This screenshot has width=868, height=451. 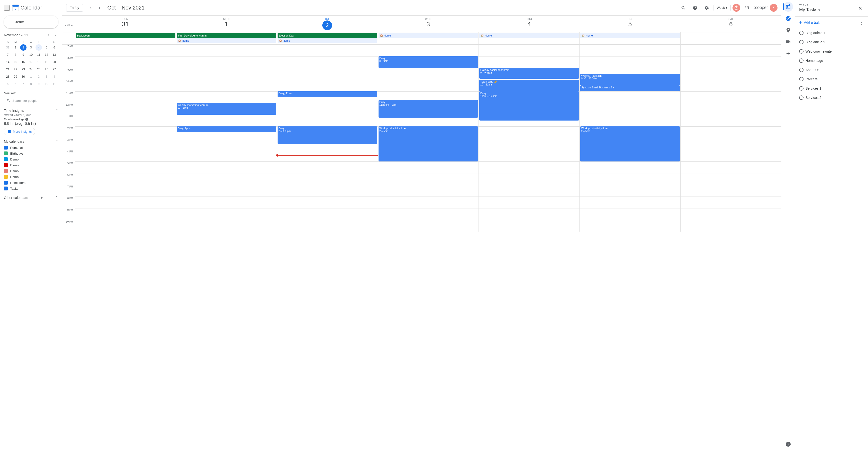 What do you see at coordinates (38, 77) in the screenshot?
I see `mini-cal-day: 2` at bounding box center [38, 77].